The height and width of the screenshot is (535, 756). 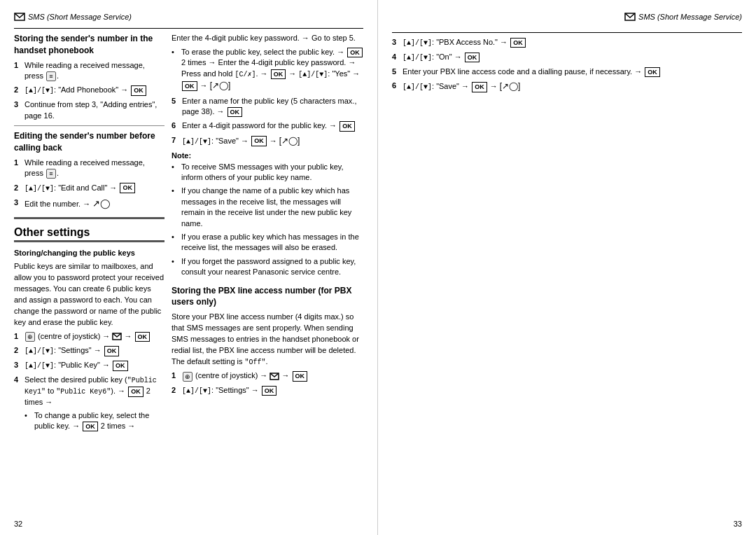 I want to click on joystick-icon2: ⊕, so click(x=188, y=377).